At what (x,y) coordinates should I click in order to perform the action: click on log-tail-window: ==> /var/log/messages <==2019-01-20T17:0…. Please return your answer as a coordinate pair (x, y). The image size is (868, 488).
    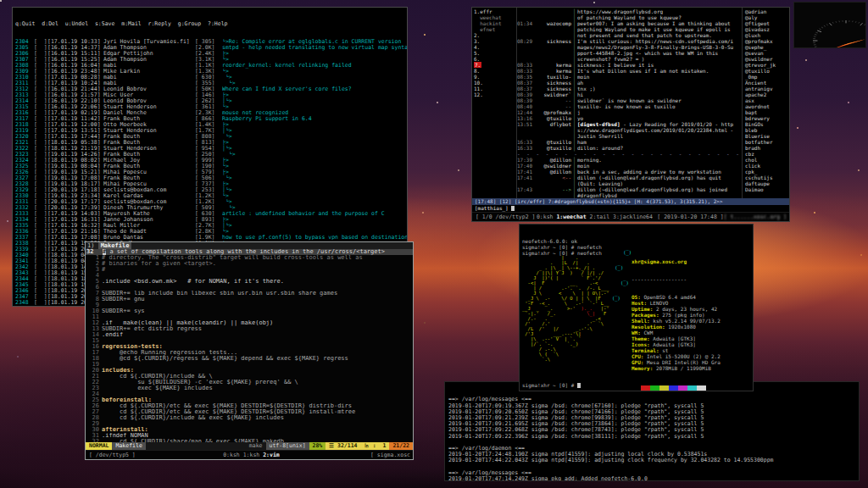
    Looking at the image, I should click on (652, 431).